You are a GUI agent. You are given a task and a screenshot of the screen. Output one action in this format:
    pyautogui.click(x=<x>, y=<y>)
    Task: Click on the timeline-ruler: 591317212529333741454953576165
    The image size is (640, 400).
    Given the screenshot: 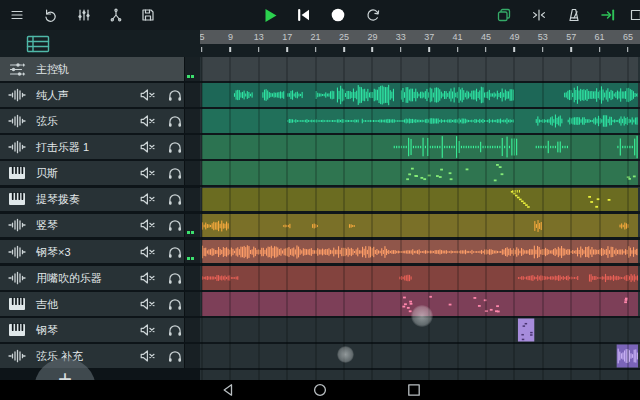 What is the action you would take?
    pyautogui.click(x=420, y=37)
    